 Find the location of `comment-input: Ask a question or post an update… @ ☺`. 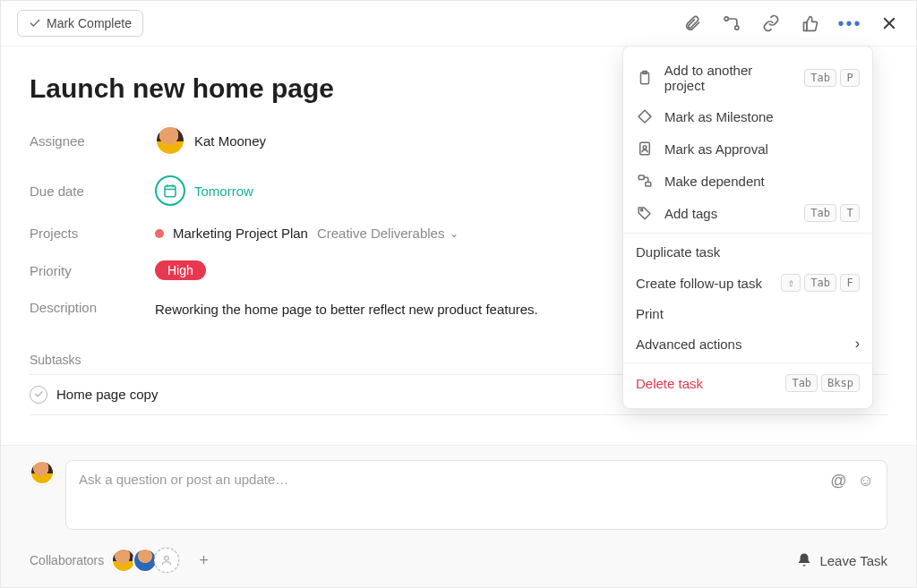

comment-input: Ask a question or post an update… @ ☺ is located at coordinates (476, 495).